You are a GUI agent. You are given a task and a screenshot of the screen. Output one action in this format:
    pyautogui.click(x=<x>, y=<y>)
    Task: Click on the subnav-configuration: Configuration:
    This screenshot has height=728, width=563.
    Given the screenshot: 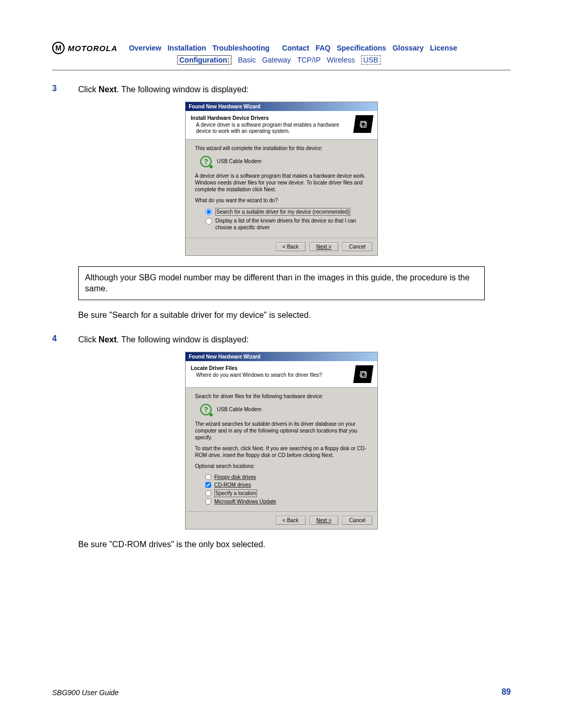 What is the action you would take?
    pyautogui.click(x=204, y=60)
    